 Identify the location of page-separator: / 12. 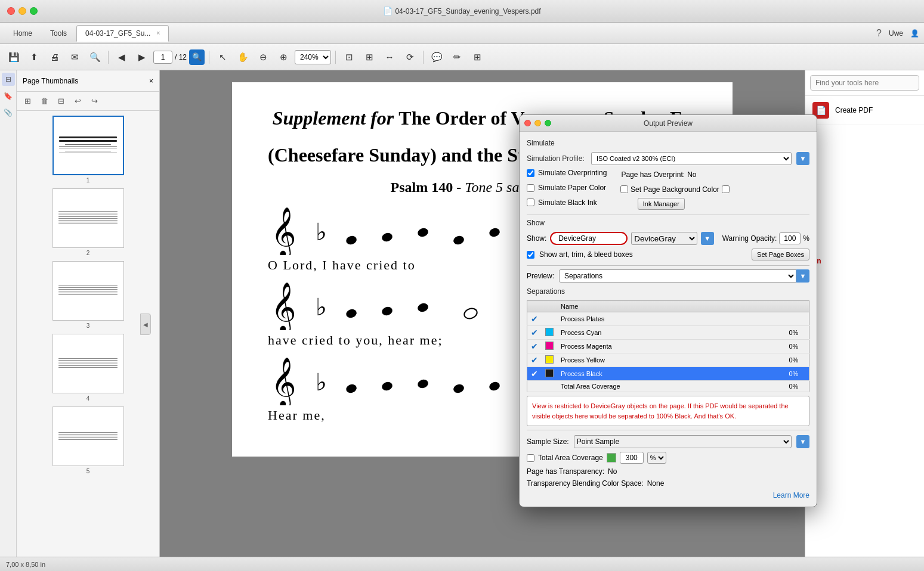
(181, 57).